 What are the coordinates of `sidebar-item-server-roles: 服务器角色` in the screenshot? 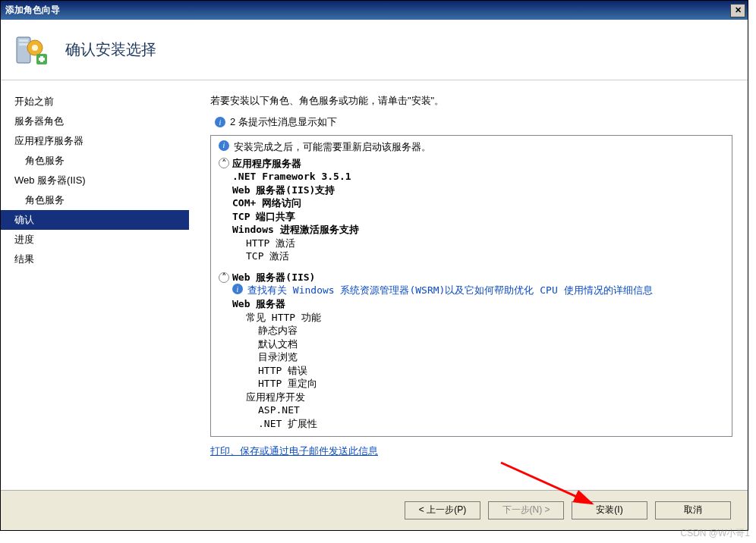 It's located at (95, 121).